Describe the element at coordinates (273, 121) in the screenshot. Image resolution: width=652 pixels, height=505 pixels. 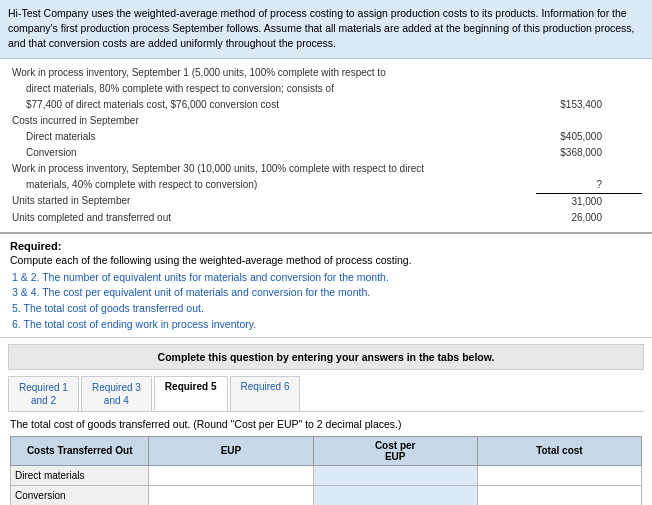
I see `row-label: Costs incurred in September` at that location.